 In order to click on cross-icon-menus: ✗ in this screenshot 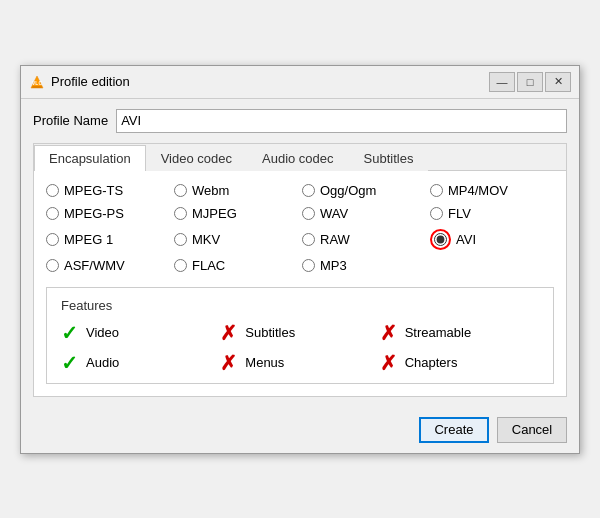, I will do `click(228, 363)`.